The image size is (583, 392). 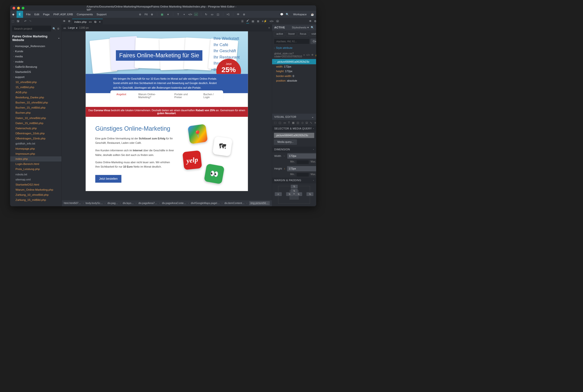 What do you see at coordinates (102, 14) in the screenshot?
I see `menu-support: Support` at bounding box center [102, 14].